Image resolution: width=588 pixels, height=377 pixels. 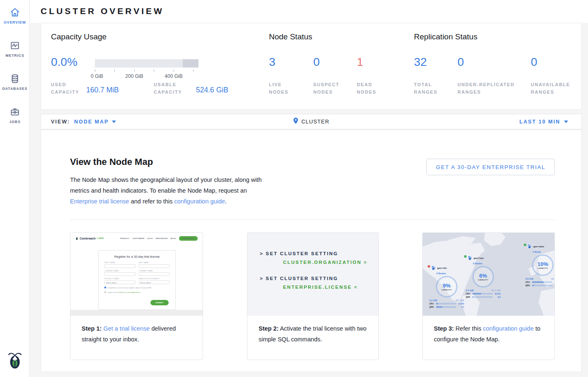 What do you see at coordinates (15, 79) in the screenshot?
I see `database-icon` at bounding box center [15, 79].